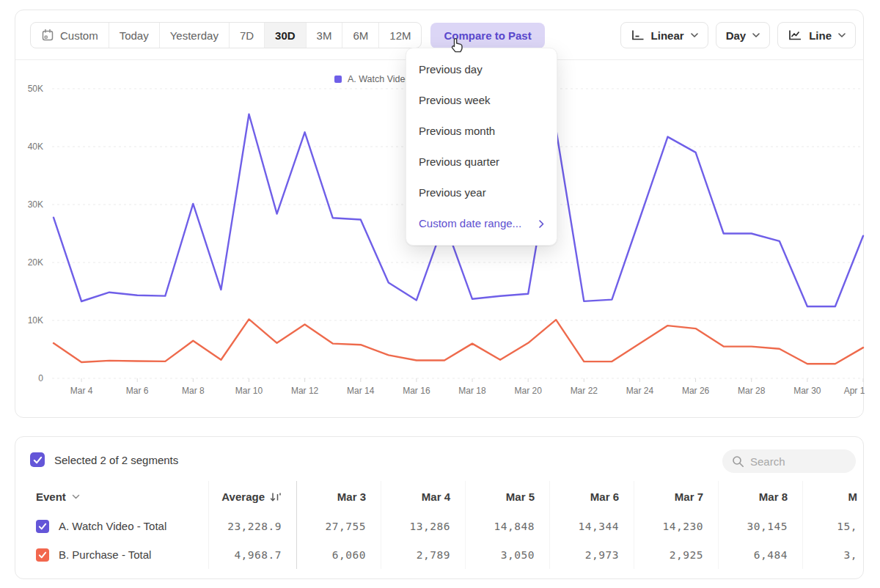 The width and height of the screenshot is (880, 588). What do you see at coordinates (518, 555) in the screenshot?
I see `cell-value: 3,050` at bounding box center [518, 555].